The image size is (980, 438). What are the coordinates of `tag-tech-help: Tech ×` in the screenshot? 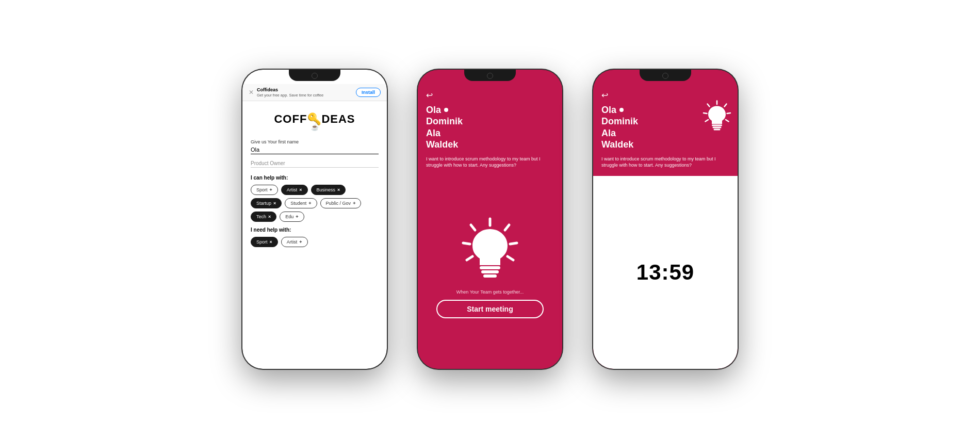 It's located at (264, 217).